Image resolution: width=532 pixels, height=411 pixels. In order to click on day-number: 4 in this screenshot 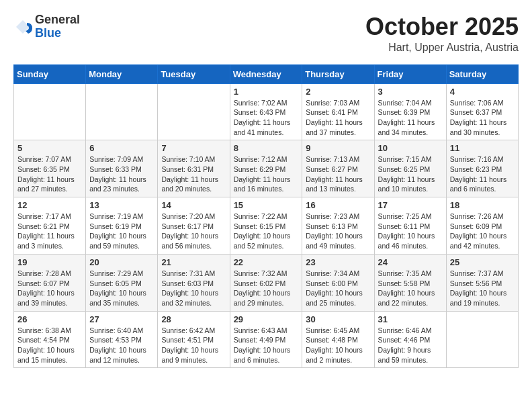, I will do `click(482, 91)`.